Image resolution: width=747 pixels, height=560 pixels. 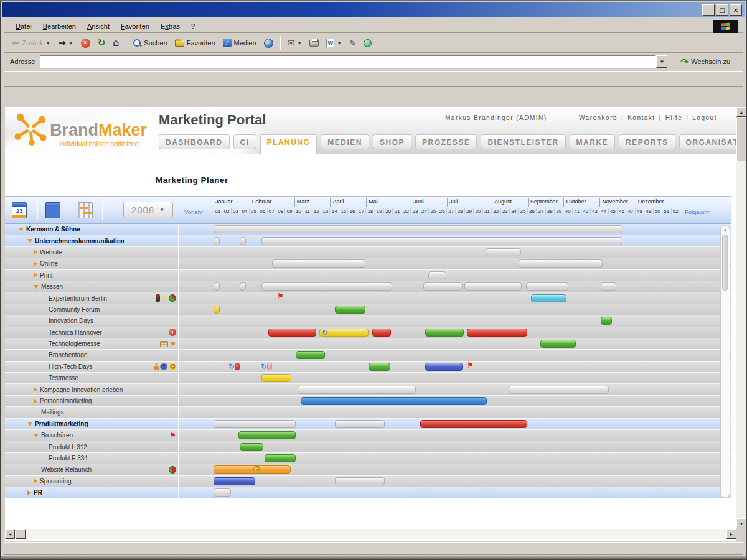 What do you see at coordinates (150, 44) in the screenshot?
I see `search-button: Suchen` at bounding box center [150, 44].